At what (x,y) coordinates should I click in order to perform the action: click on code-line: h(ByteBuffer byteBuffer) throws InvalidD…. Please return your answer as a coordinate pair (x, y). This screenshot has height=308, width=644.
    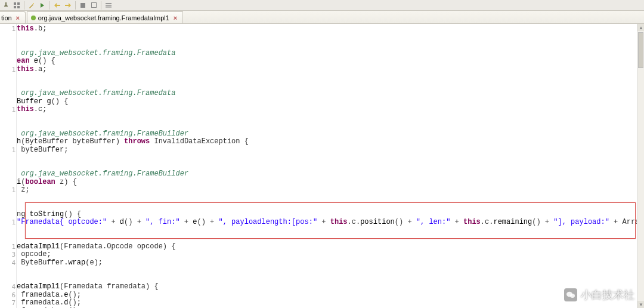
    Looking at the image, I should click on (327, 142).